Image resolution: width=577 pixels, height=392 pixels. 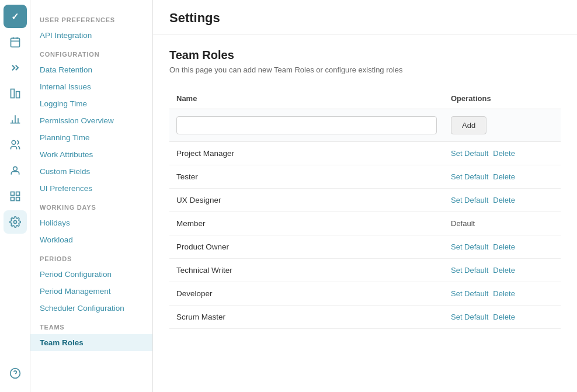 What do you see at coordinates (91, 154) in the screenshot?
I see `sidebar-item-work-attributes: Work Attributes` at bounding box center [91, 154].